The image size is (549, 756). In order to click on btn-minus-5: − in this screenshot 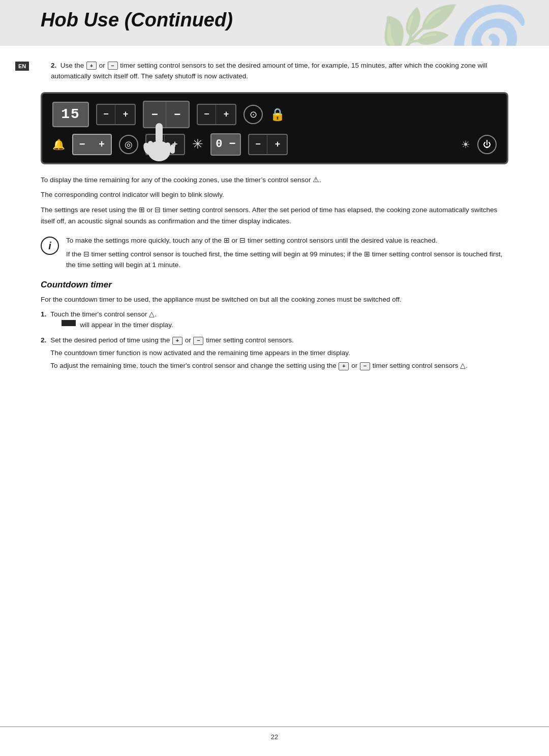, I will do `click(258, 144)`.